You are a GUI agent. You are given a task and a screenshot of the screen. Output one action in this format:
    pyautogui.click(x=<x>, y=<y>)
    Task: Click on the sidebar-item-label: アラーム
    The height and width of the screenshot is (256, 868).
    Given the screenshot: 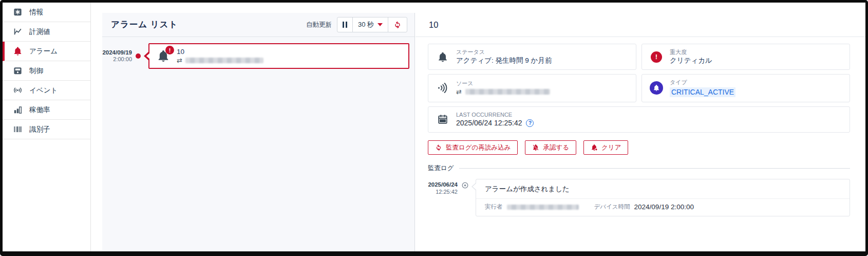 What is the action you would take?
    pyautogui.click(x=43, y=51)
    